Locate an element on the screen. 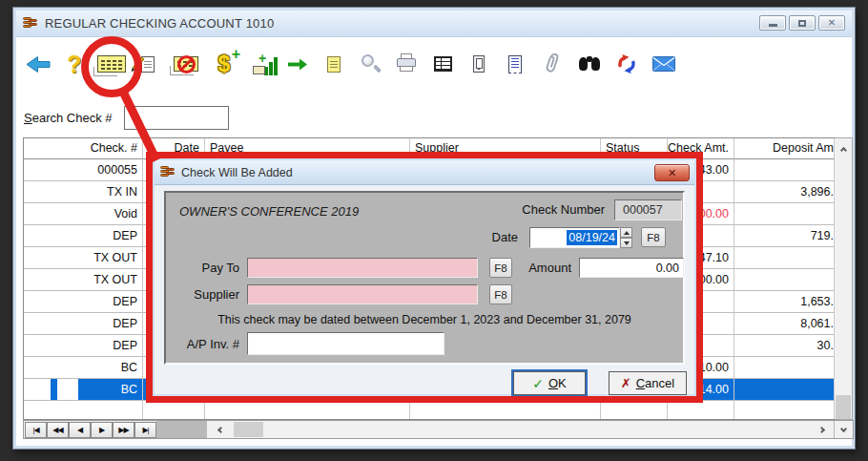 The height and width of the screenshot is (461, 868). edit-check-icon is located at coordinates (148, 64).